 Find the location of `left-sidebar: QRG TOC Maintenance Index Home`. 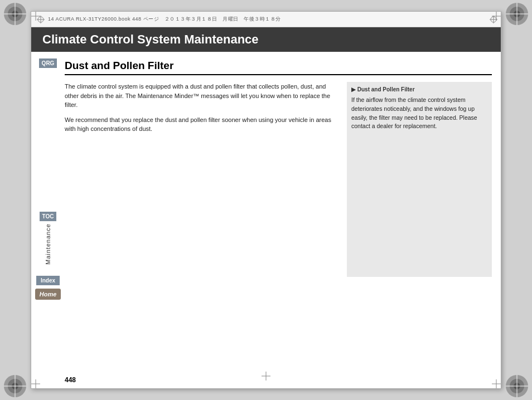

left-sidebar: QRG TOC Maintenance Index Home is located at coordinates (48, 220).